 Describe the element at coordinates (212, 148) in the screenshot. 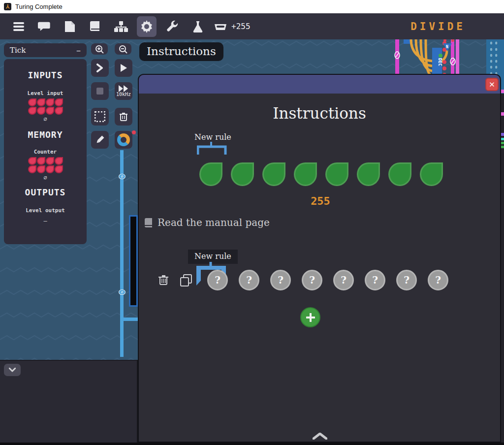

I see `rule-bracket-icon` at that location.